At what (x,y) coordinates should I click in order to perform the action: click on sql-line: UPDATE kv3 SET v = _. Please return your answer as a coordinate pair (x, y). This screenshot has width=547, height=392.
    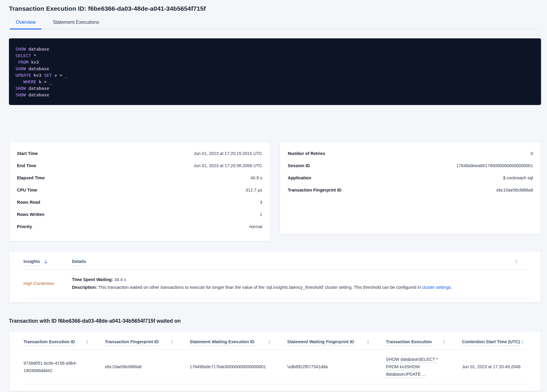
    Looking at the image, I should click on (275, 75).